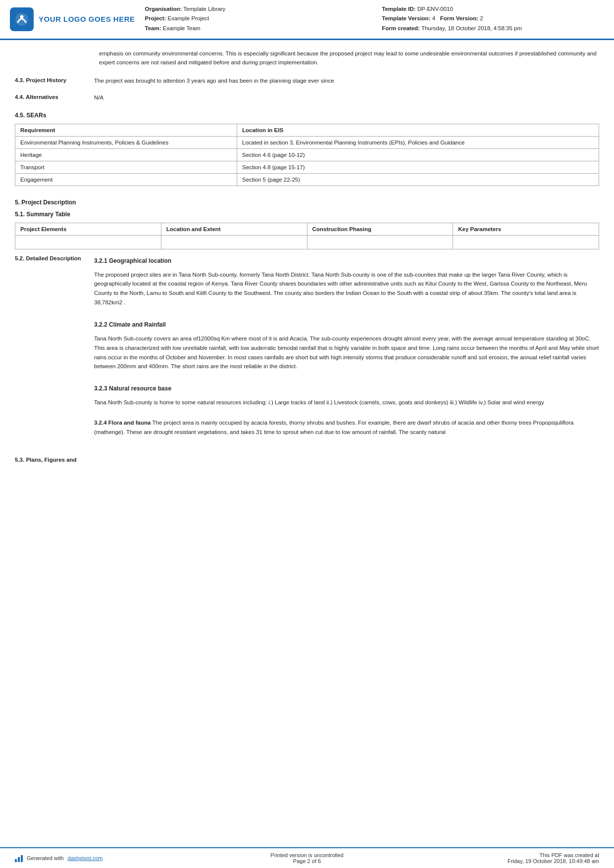 The height and width of the screenshot is (868, 614). Describe the element at coordinates (347, 428) in the screenshot. I see `subsection-text-3: 3.2.4 Flora and fauna The project area i…` at that location.